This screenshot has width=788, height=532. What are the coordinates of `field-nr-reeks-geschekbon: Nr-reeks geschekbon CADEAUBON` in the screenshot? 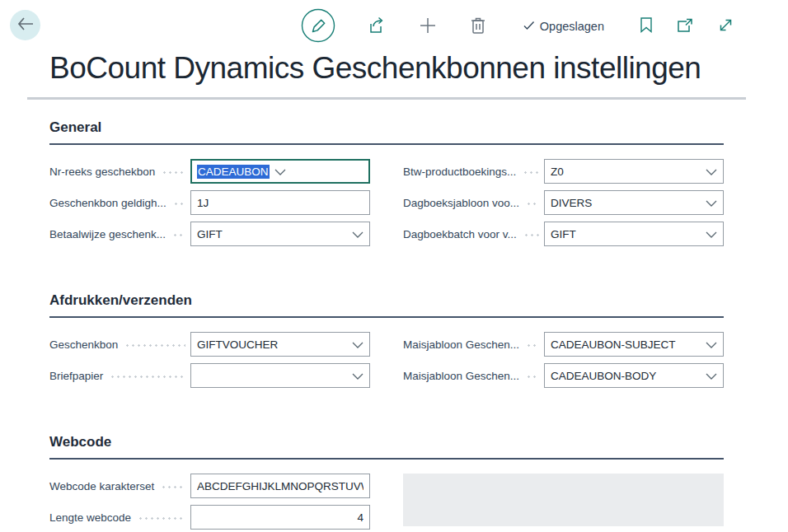 It's located at (209, 171).